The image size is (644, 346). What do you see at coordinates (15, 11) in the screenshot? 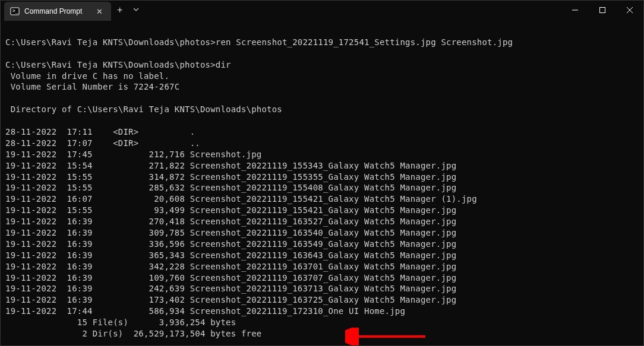
I see `cmd-icon: >_` at bounding box center [15, 11].